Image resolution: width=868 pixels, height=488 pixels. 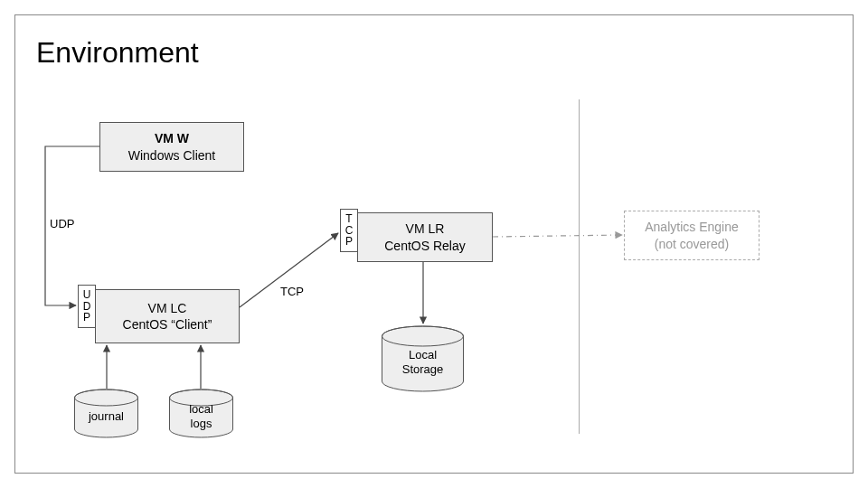 What do you see at coordinates (292, 291) in the screenshot?
I see `edge-label-tcp: TCP` at bounding box center [292, 291].